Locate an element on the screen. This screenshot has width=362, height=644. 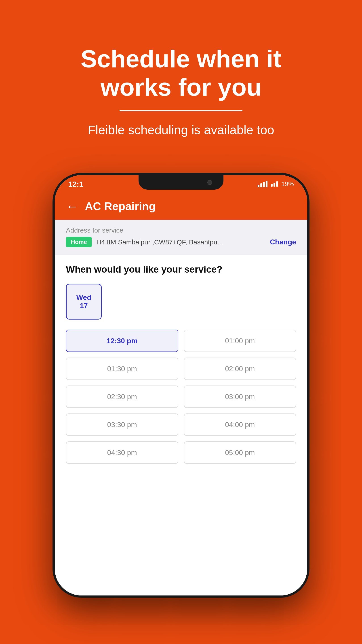
address-row: Home H4,IIM Sambalpur ,CW87+QF, Basantpu… is located at coordinates (181, 242).